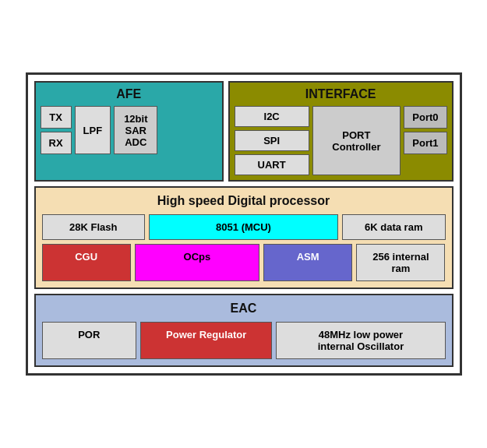 This screenshot has height=448, width=487. I want to click on eac-row: POR Power Regulator 48MHz low power inte…, so click(244, 340).